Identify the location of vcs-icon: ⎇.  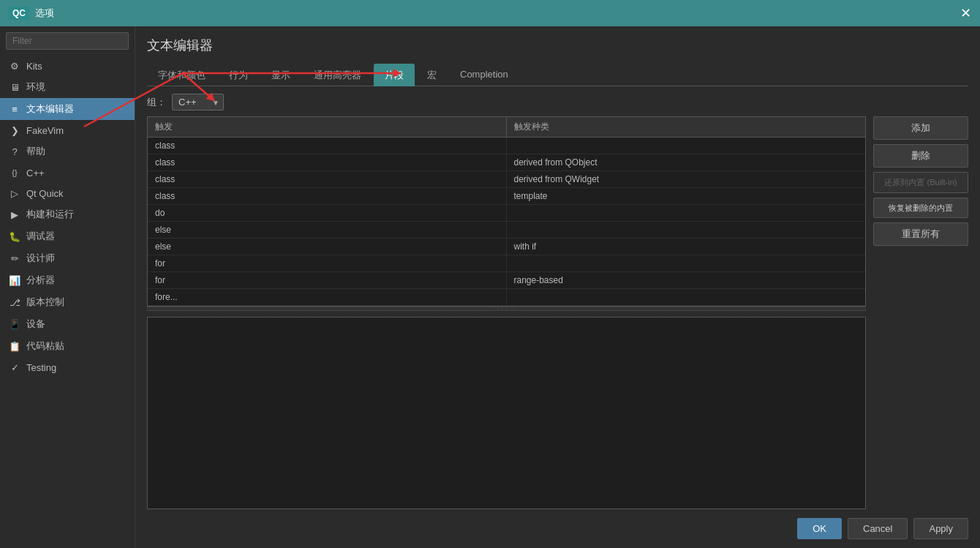
(15, 302).